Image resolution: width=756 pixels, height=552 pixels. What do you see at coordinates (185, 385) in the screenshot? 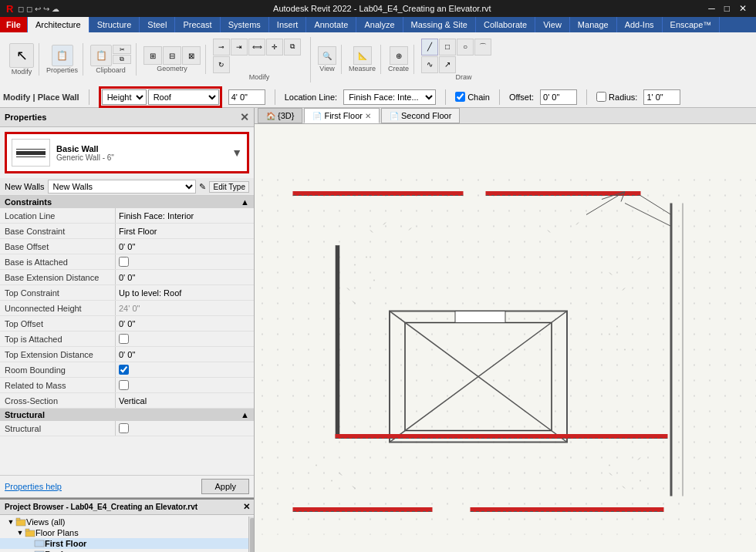
I see `related-mass-value` at bounding box center [185, 385].